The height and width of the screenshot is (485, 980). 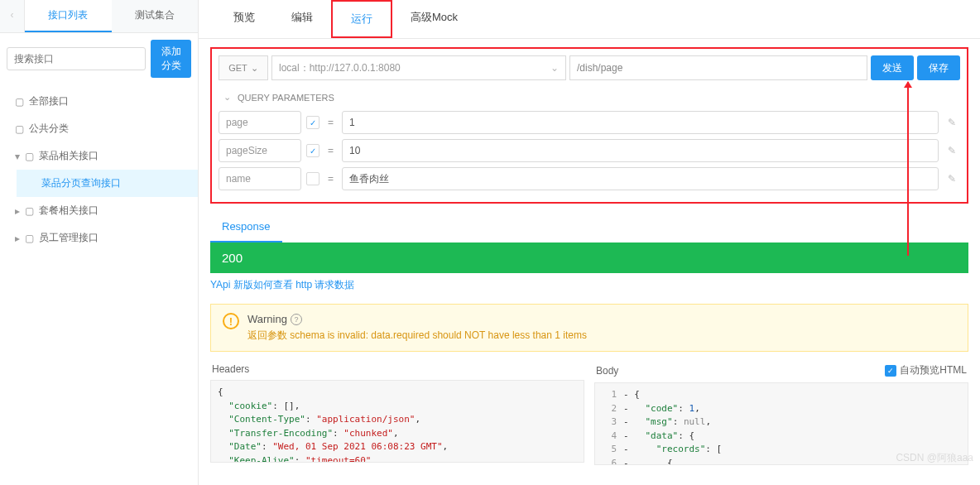 I want to click on auto-preview-toggle: ✓自动预览HTML, so click(x=925, y=371).